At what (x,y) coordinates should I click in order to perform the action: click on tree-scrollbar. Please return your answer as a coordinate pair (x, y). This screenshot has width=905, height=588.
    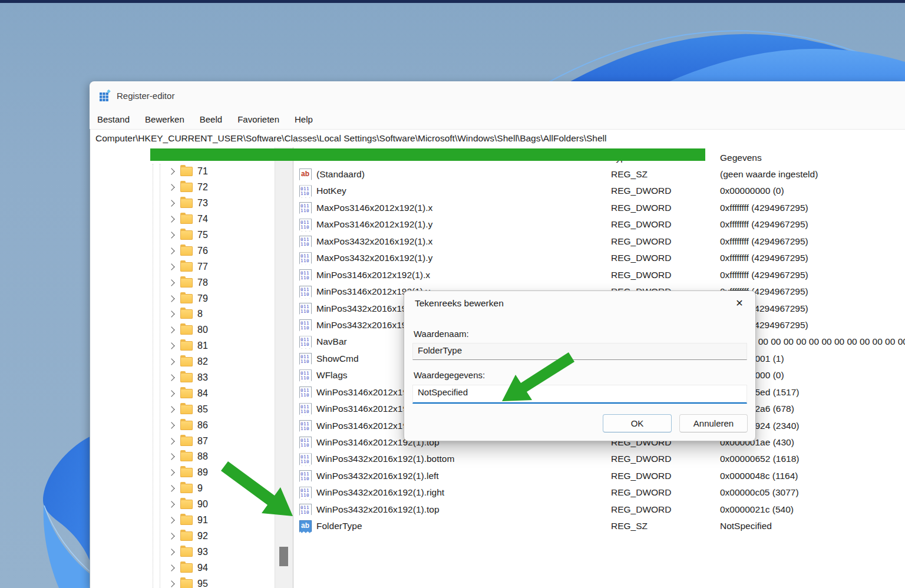
    Looking at the image, I should click on (284, 368).